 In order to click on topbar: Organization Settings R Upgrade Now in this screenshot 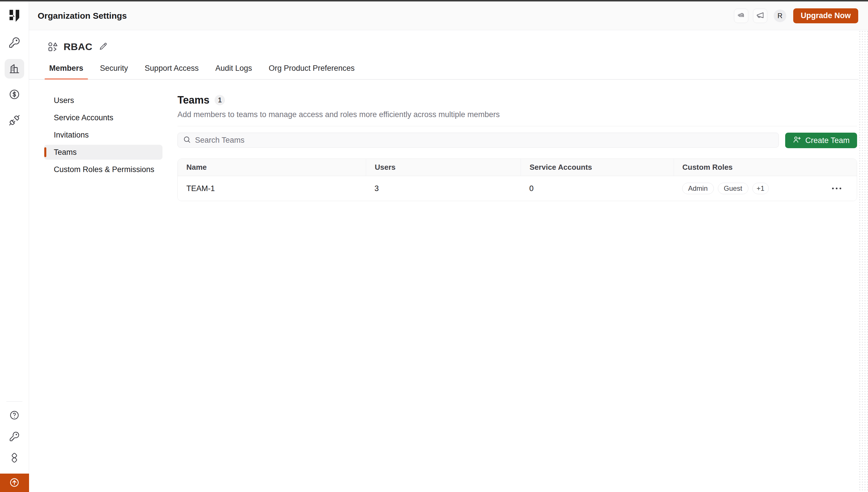, I will do `click(449, 16)`.